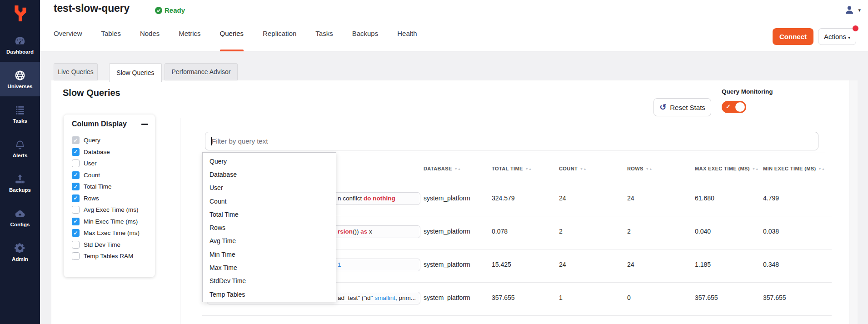 The image size is (868, 324). Describe the element at coordinates (379, 198) in the screenshot. I see `query-segment: do nothing` at that location.